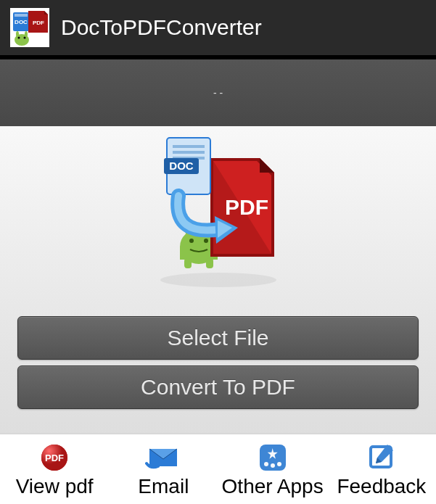 This screenshot has height=504, width=436. What do you see at coordinates (218, 338) in the screenshot?
I see `select-file-button: Select File` at bounding box center [218, 338].